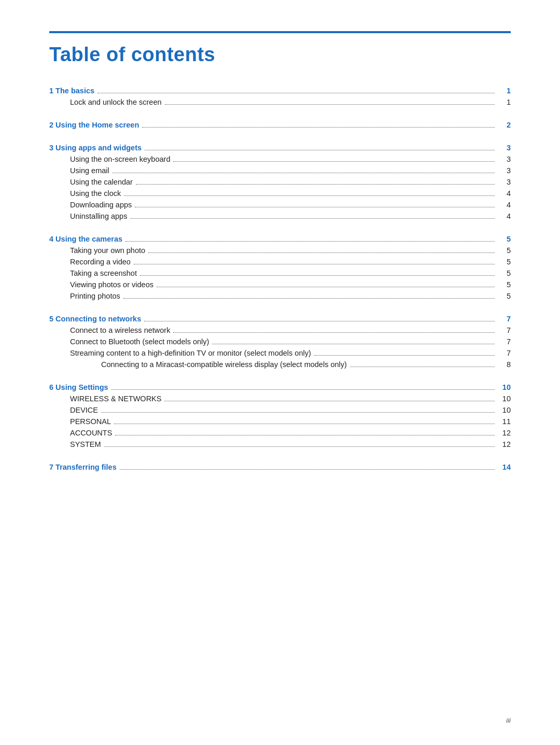 The width and height of the screenshot is (560, 745). I want to click on toc-sub-label: Connect to Bluetooth (select models only…, so click(139, 342).